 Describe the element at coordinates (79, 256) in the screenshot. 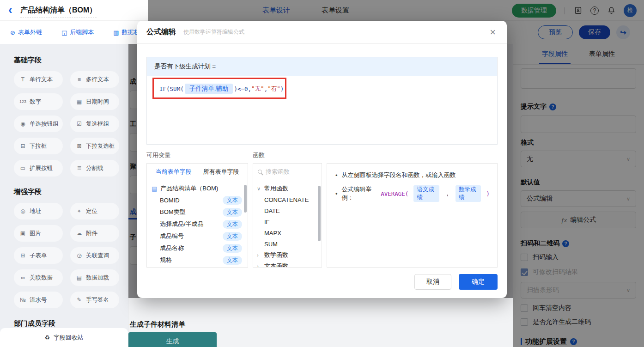

I see `lookup-icon: ◶` at that location.